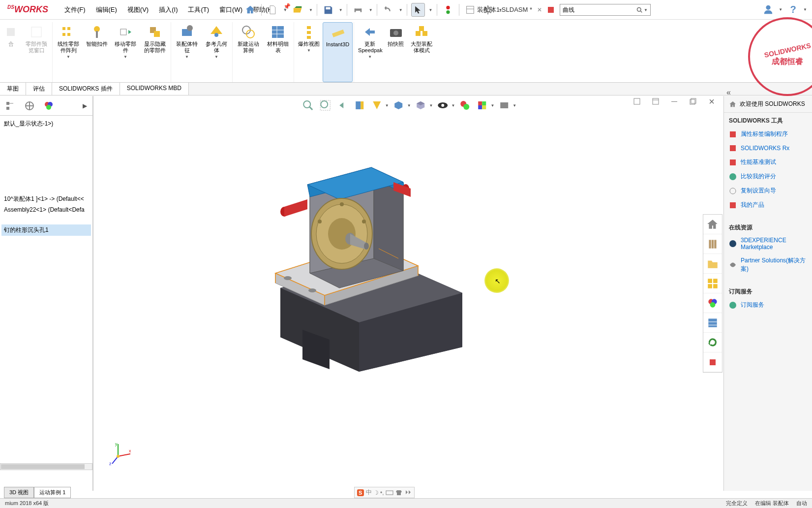  What do you see at coordinates (600, 10) in the screenshot?
I see `search-input` at bounding box center [600, 10].